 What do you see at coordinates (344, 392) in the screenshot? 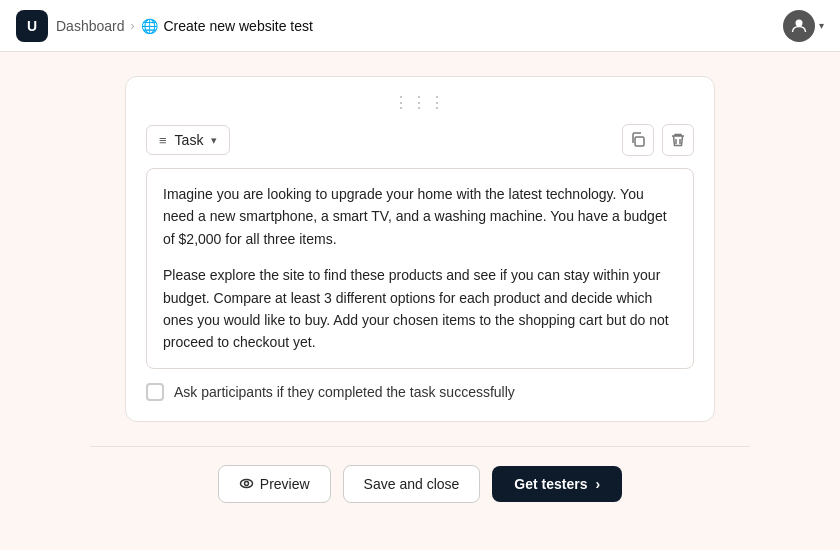
I see `checkbox-label: Ask participants if they completed the t…` at bounding box center [344, 392].